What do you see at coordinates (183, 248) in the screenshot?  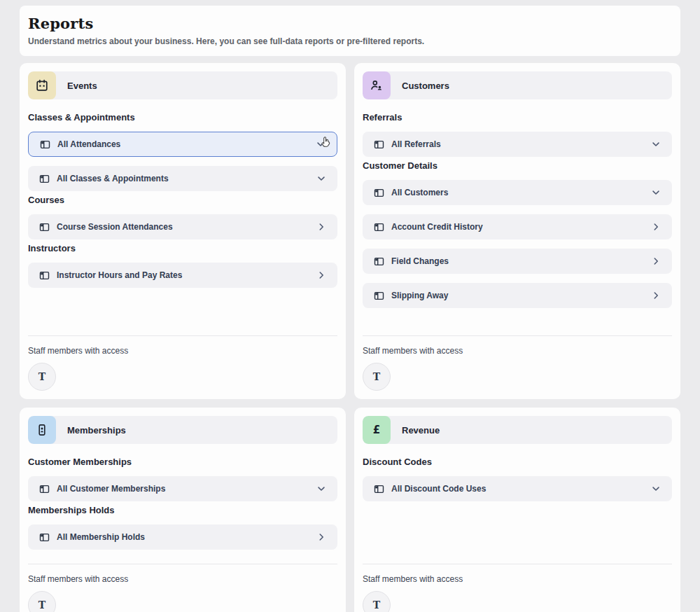 I see `section-heading: Instructors` at bounding box center [183, 248].